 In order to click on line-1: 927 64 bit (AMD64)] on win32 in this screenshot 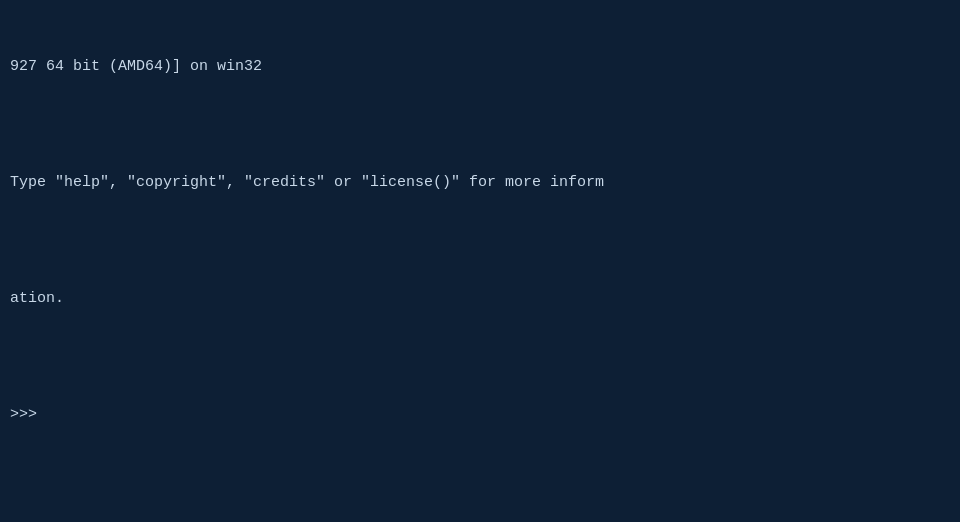, I will do `click(480, 66)`.